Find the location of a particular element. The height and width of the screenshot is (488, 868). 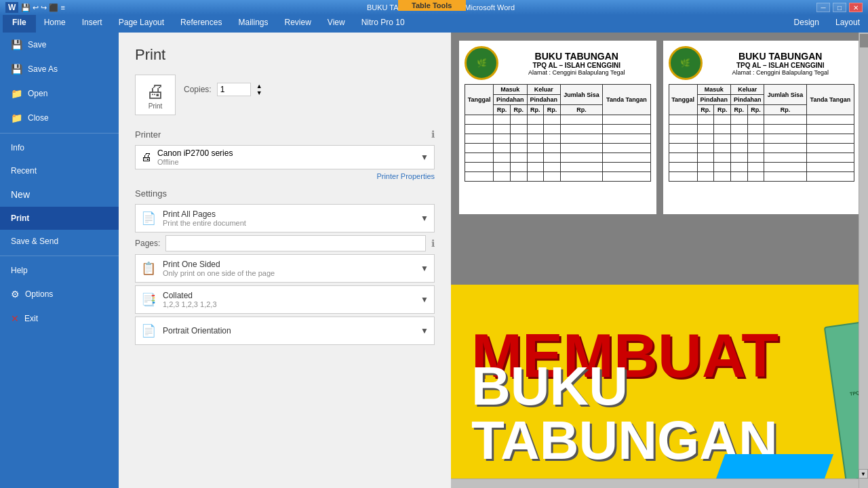

th-tanggal-left: Tanggal is located at coordinates (479, 100).